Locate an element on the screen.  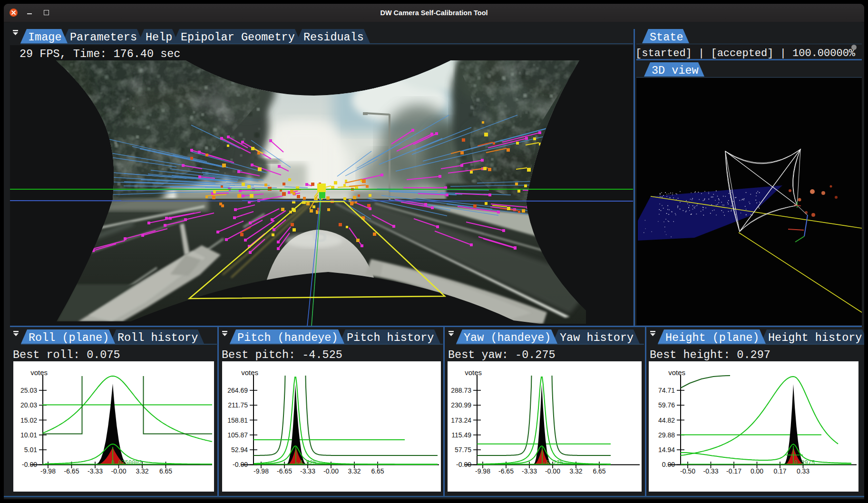
svg-text: -4.525 is located at coordinates (306, 463).